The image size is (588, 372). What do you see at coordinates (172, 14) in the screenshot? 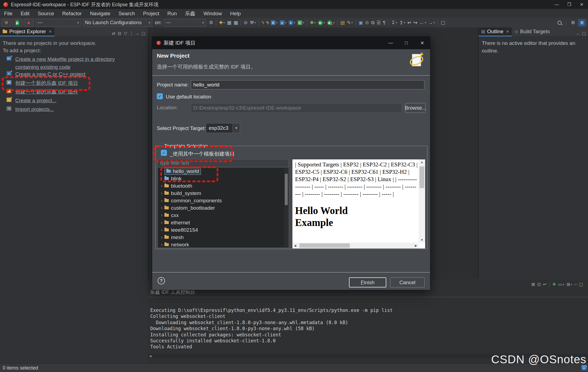
I see `menu-Run: Run` at bounding box center [172, 14].